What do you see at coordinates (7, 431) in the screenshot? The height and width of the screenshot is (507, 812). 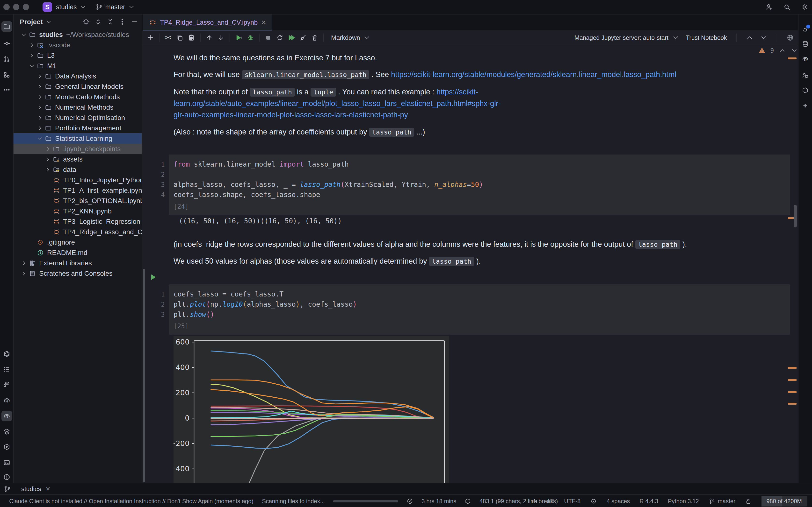 I see `layers-icon` at bounding box center [7, 431].